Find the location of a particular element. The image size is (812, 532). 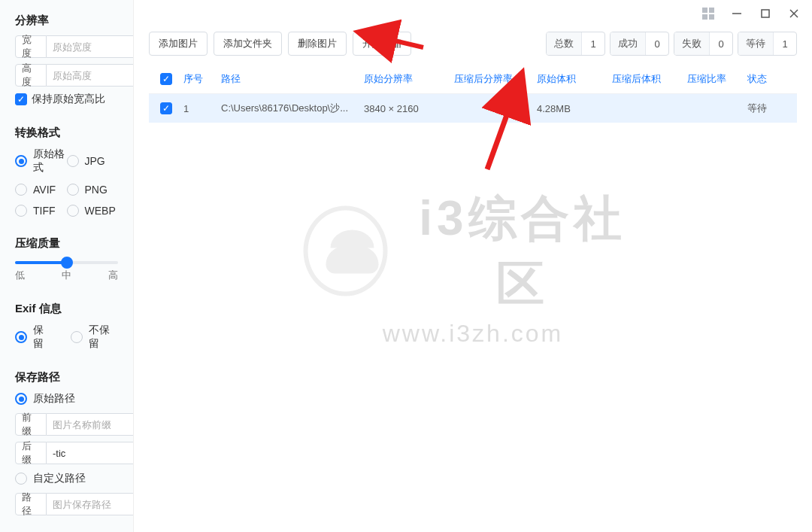

select-all-checkbox is located at coordinates (166, 79).